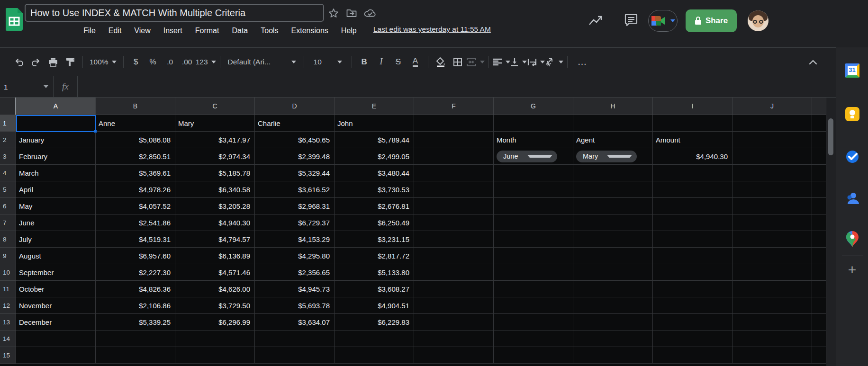  I want to click on col-header-C: C, so click(215, 106).